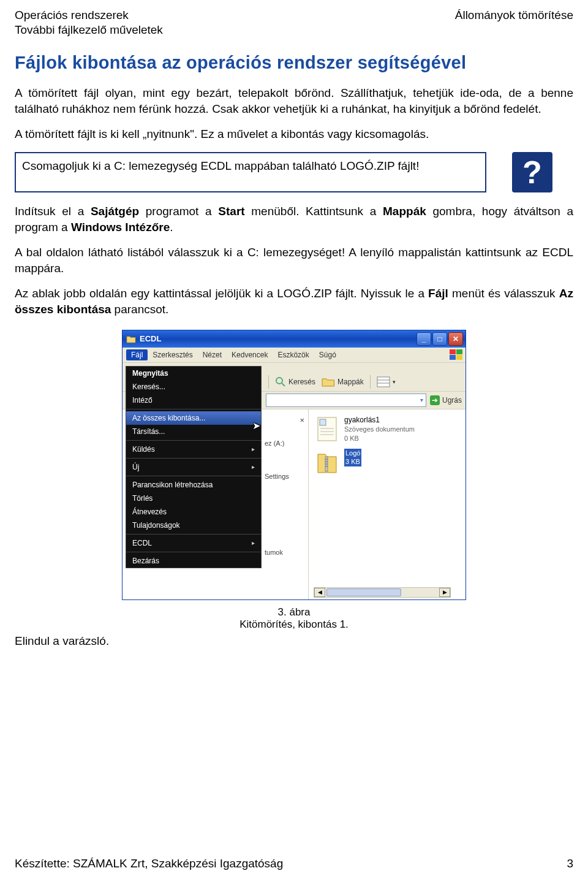 The image size is (588, 879). I want to click on minimize-button: _, so click(424, 339).